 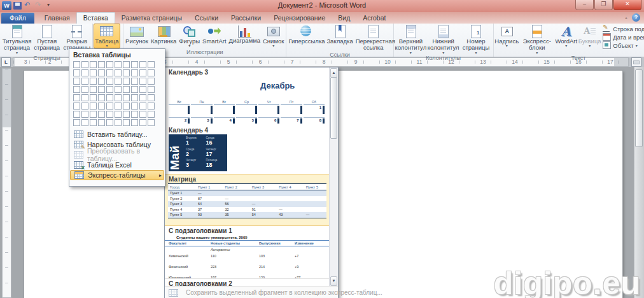 What do you see at coordinates (306, 34) in the screenshot?
I see `hyperlink-button: Гиперссылка` at bounding box center [306, 34].